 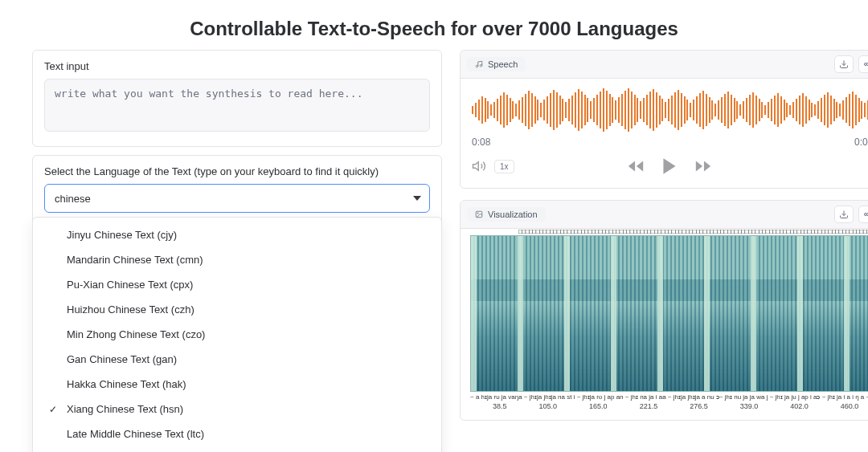 I want to click on play-button, so click(x=669, y=166).